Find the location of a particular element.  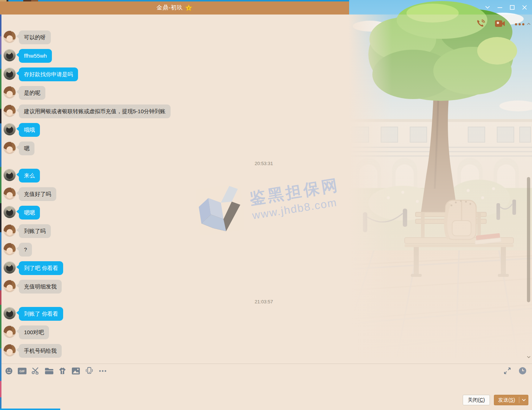

message-row: 建议用网银或者银联转账或虚拟币充值，提现5-10分钟到账 is located at coordinates (264, 111).